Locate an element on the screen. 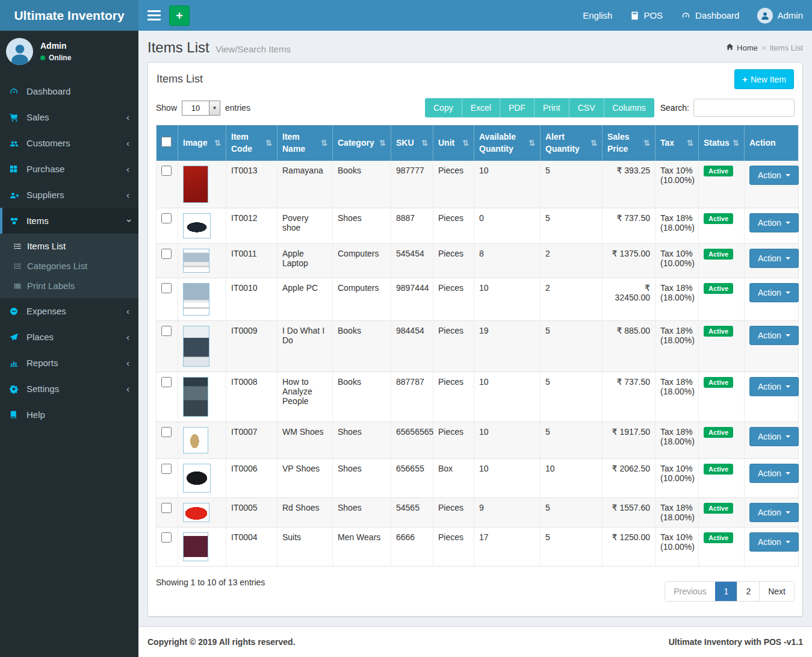 Image resolution: width=812 pixels, height=657 pixels. pagination-next: Next is located at coordinates (776, 591).